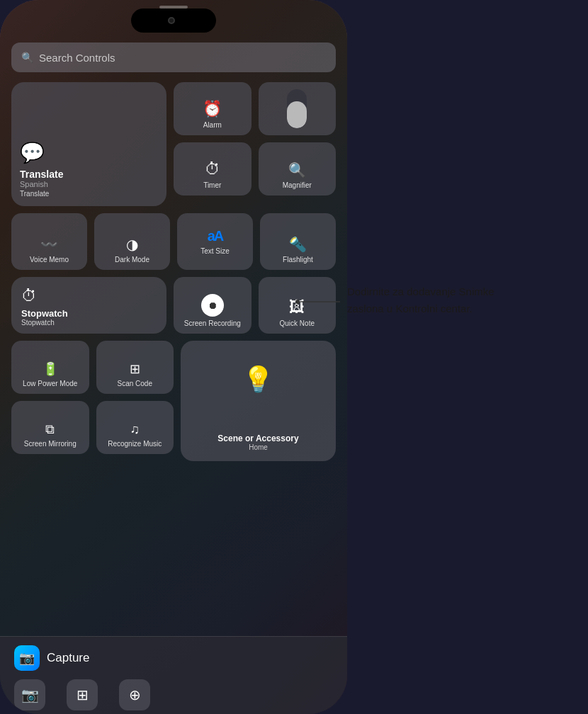 This screenshot has height=714, width=588. What do you see at coordinates (432, 300) in the screenshot?
I see `annotation-text: Dodirnite za dodavanje Snimke zaslona u …` at bounding box center [432, 300].